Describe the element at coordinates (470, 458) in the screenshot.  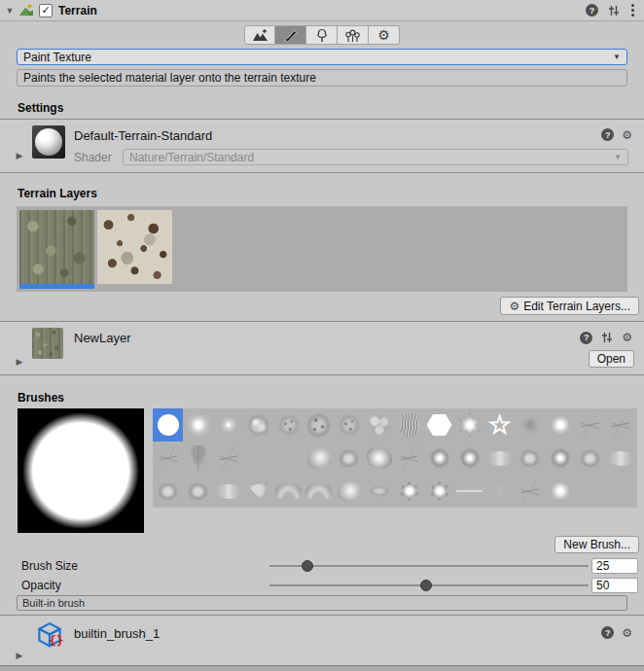
I see `burst-brush-shape` at that location.